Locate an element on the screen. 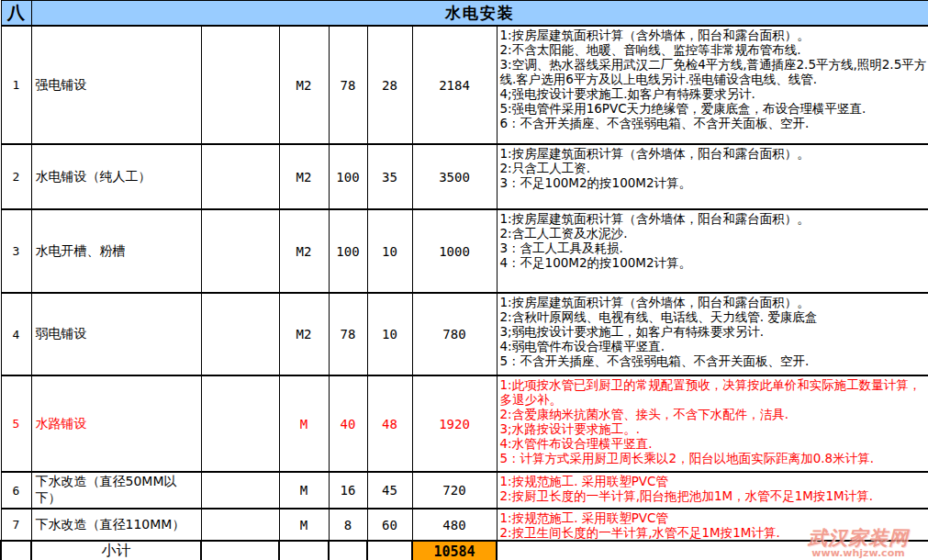 This screenshot has height=560, width=928. notes-cell: 1:按规范施工. 采用联塑PVC管2:按厨卫长度的一半计算,阳台拖把池加1M，水… is located at coordinates (712, 490).